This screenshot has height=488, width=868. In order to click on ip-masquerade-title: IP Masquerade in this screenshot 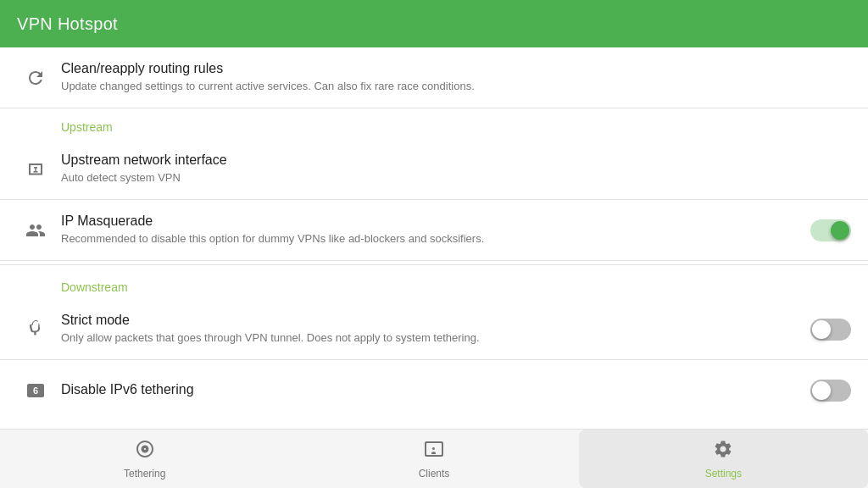, I will do `click(431, 221)`.